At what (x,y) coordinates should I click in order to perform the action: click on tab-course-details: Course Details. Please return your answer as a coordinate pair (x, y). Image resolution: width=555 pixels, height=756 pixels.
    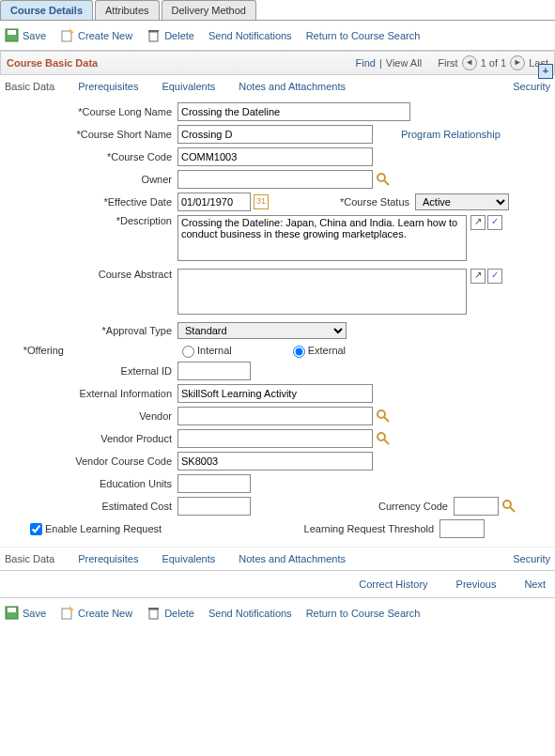
    Looking at the image, I should click on (47, 9).